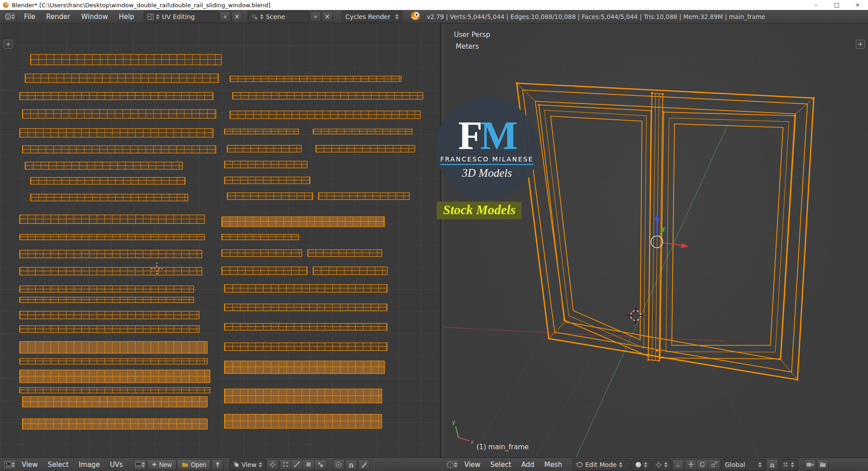 This screenshot has height=471, width=868. What do you see at coordinates (810, 465) in the screenshot?
I see `opengl-render-button` at bounding box center [810, 465].